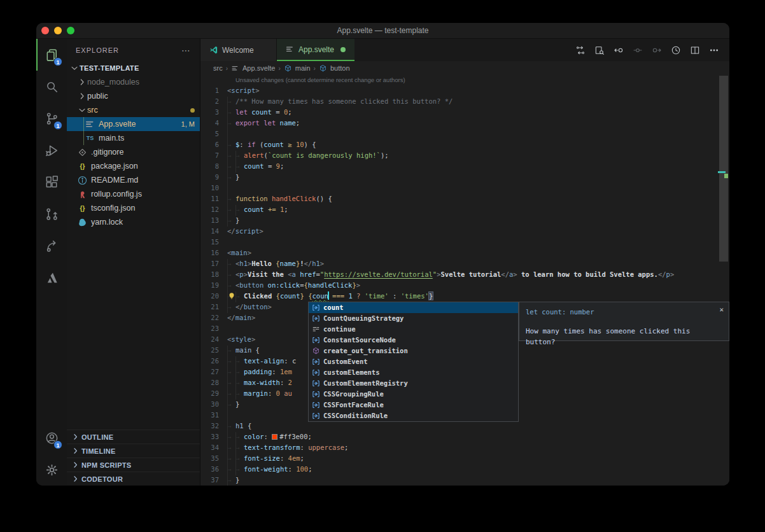 Image resolution: width=765 pixels, height=532 pixels. Describe the element at coordinates (414, 351) in the screenshot. I see `suggest-item-create_out_transition: create_out_transition` at that location.